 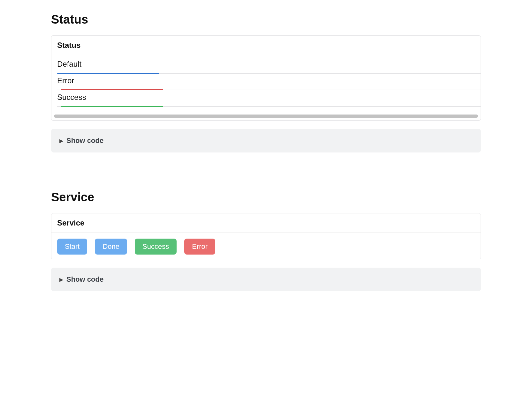 I want to click on status-bar-success, so click(x=112, y=107).